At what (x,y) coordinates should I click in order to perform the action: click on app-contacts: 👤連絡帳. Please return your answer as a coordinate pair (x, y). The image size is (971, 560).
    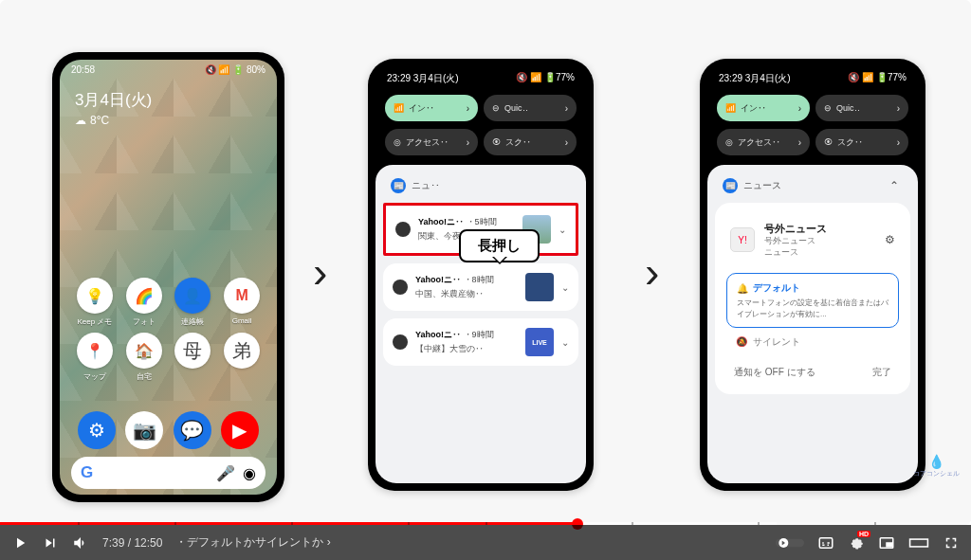
    Looking at the image, I should click on (193, 302).